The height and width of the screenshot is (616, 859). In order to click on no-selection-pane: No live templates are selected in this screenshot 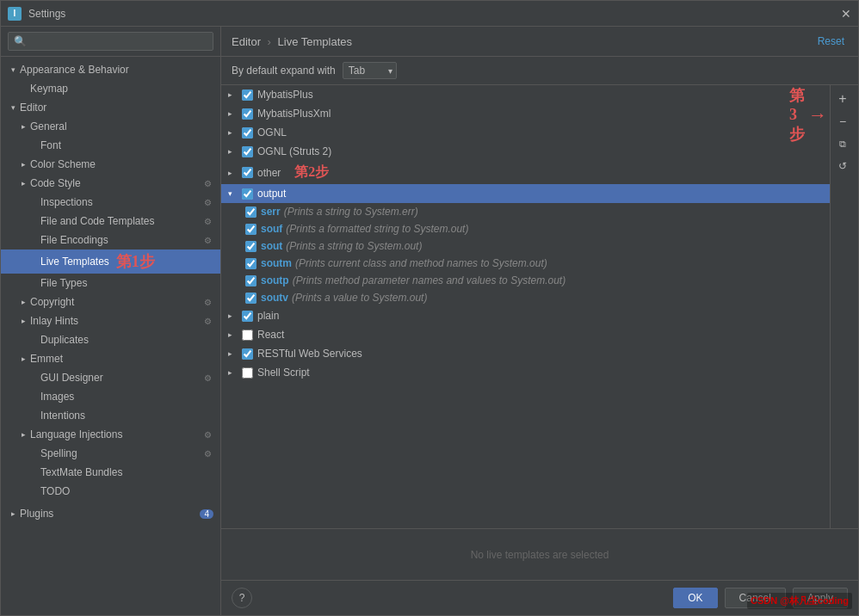, I will do `click(540, 554)`.